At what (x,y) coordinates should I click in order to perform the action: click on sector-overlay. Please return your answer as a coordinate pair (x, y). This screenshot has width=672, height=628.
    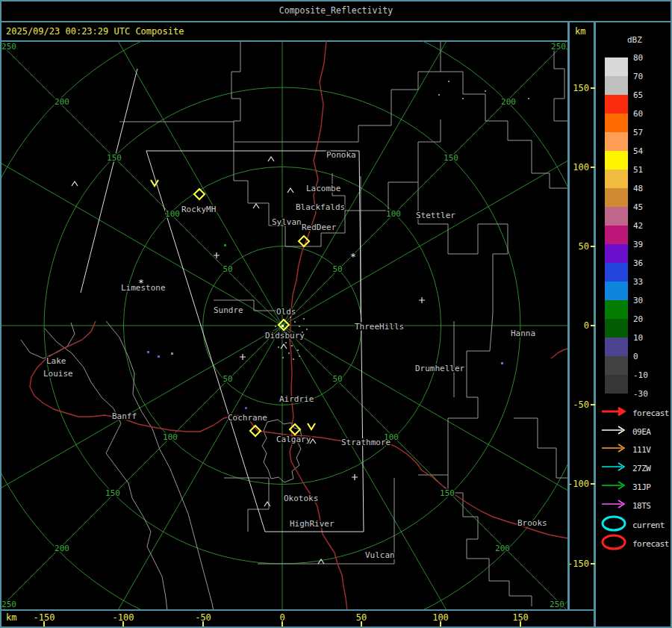
    Looking at the image, I should click on (109, 181).